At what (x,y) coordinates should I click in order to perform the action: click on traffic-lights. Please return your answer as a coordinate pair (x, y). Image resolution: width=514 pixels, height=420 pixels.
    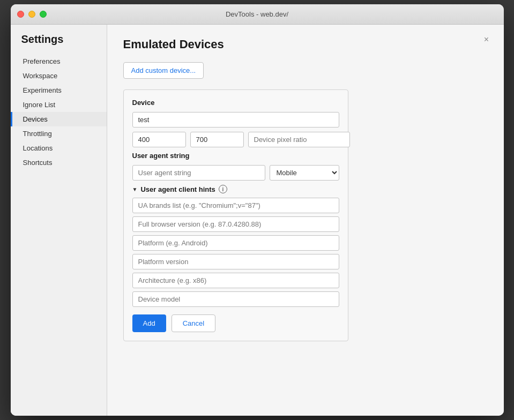
    Looking at the image, I should click on (32, 14).